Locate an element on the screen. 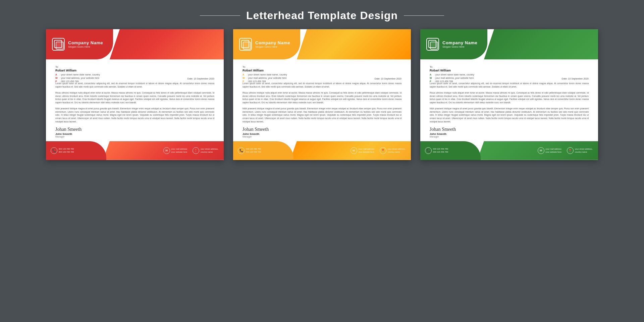 The width and height of the screenshot is (644, 322). address-label-a-red: A is located at coordinates (57, 75).